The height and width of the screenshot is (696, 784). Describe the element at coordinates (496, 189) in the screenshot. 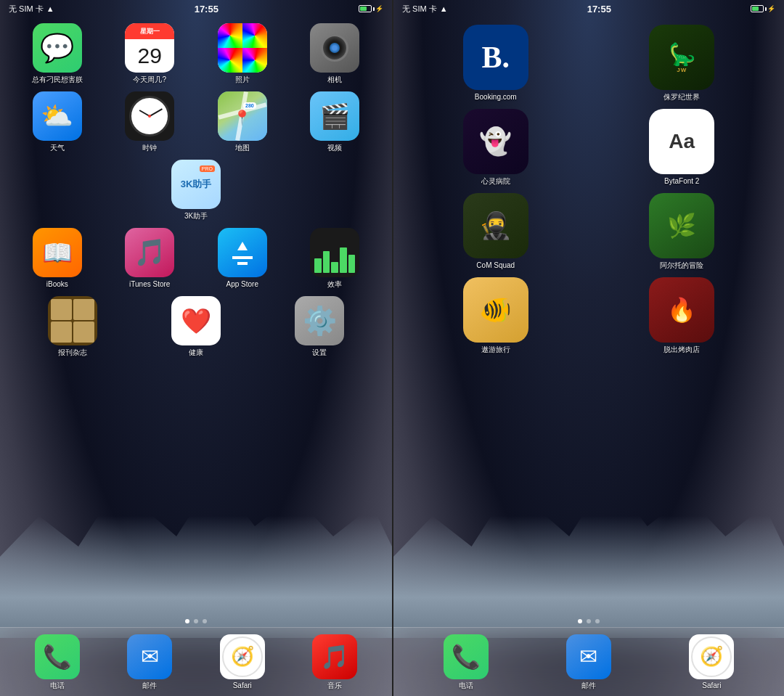

I see `right-left-col: B. Booking.com 👻 心灵病院 🥷 CoM Squad` at that location.